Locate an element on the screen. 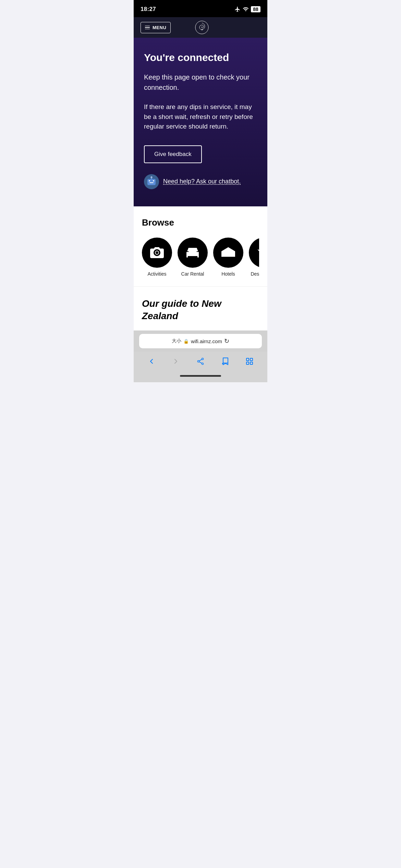  status-icons: 88 is located at coordinates (247, 9).